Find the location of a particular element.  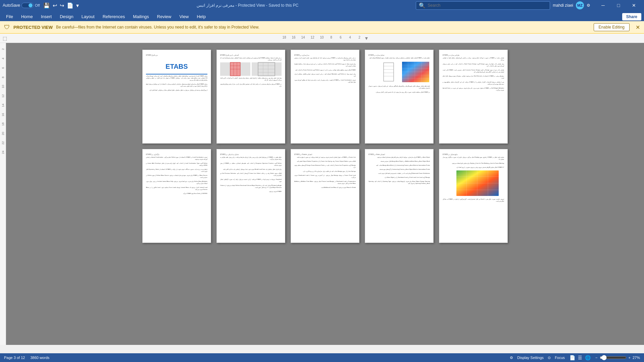

focus-icon: ⊙ is located at coordinates (549, 358).